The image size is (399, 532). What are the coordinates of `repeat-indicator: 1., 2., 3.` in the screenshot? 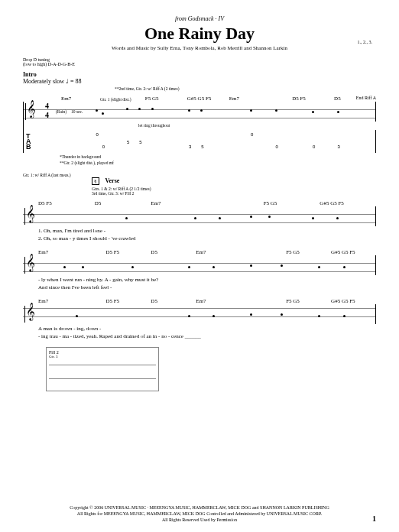 It's located at (365, 42).